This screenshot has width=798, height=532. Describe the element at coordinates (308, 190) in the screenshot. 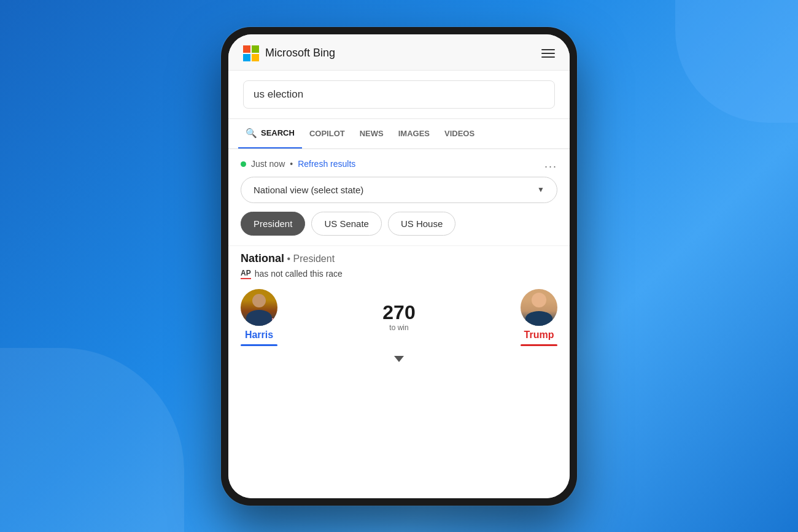

I see `dropdown-label: National view (select state)` at that location.